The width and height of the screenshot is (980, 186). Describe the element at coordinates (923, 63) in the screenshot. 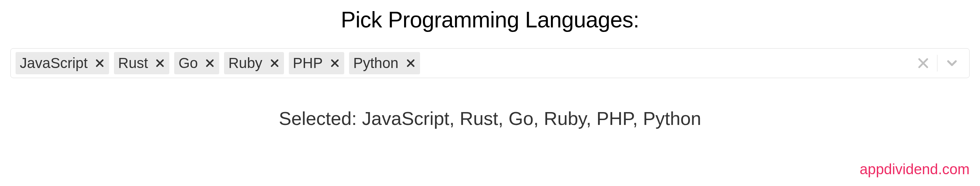

I see `clear-all-icon` at that location.